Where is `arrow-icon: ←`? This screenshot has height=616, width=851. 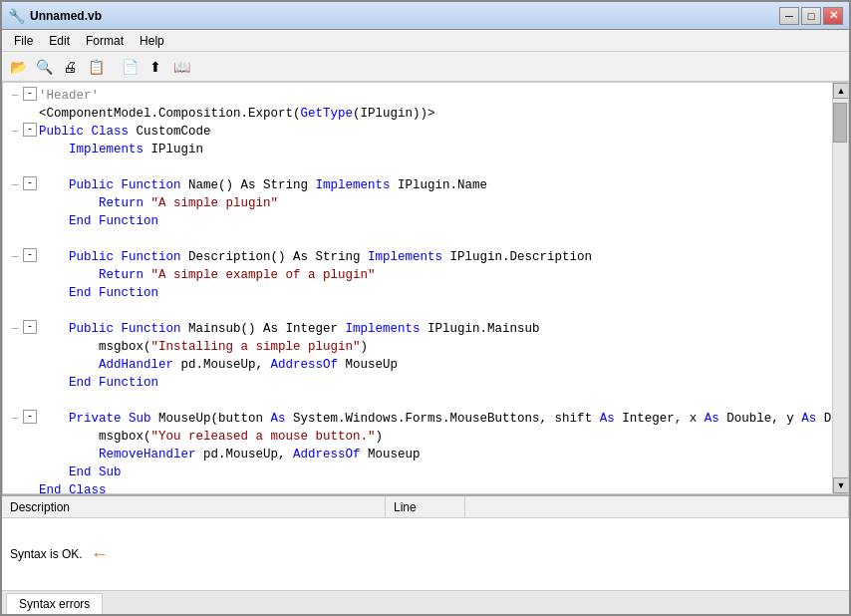 arrow-icon: ← is located at coordinates (100, 554).